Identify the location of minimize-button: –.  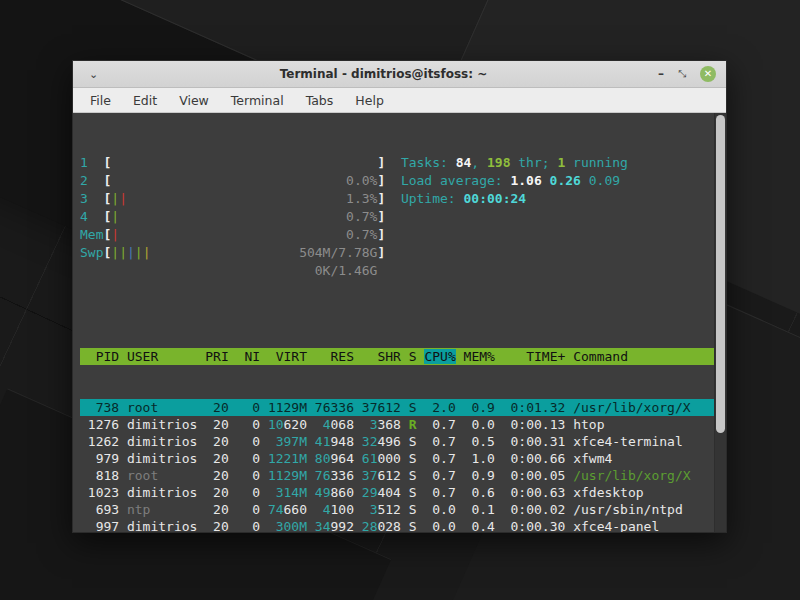
(661, 74).